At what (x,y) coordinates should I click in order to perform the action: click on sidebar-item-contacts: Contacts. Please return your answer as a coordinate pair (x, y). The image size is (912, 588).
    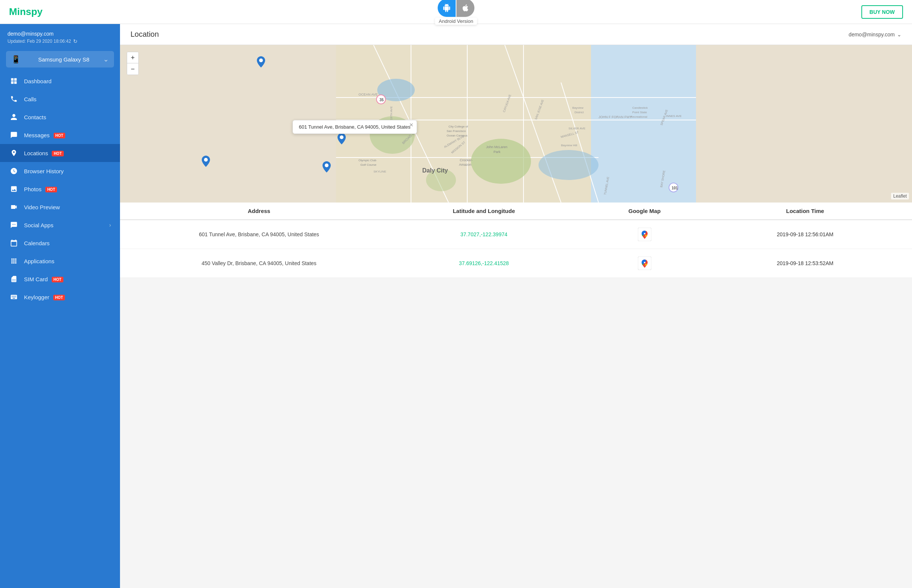
    Looking at the image, I should click on (60, 117).